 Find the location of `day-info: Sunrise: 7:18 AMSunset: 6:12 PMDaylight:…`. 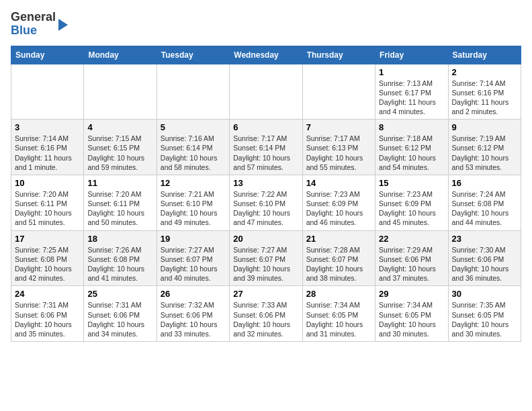

day-info: Sunrise: 7:18 AMSunset: 6:12 PMDaylight:… is located at coordinates (411, 153).